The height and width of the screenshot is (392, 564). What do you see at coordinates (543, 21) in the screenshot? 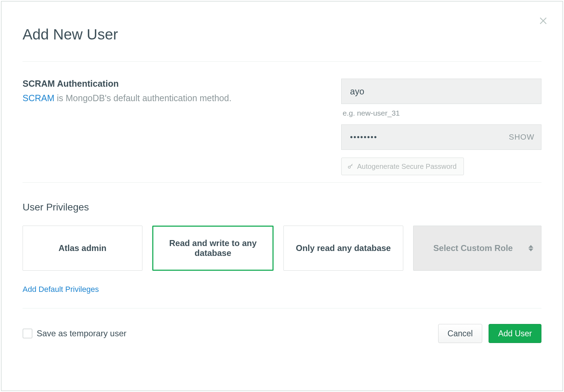
I see `close-button` at bounding box center [543, 21].